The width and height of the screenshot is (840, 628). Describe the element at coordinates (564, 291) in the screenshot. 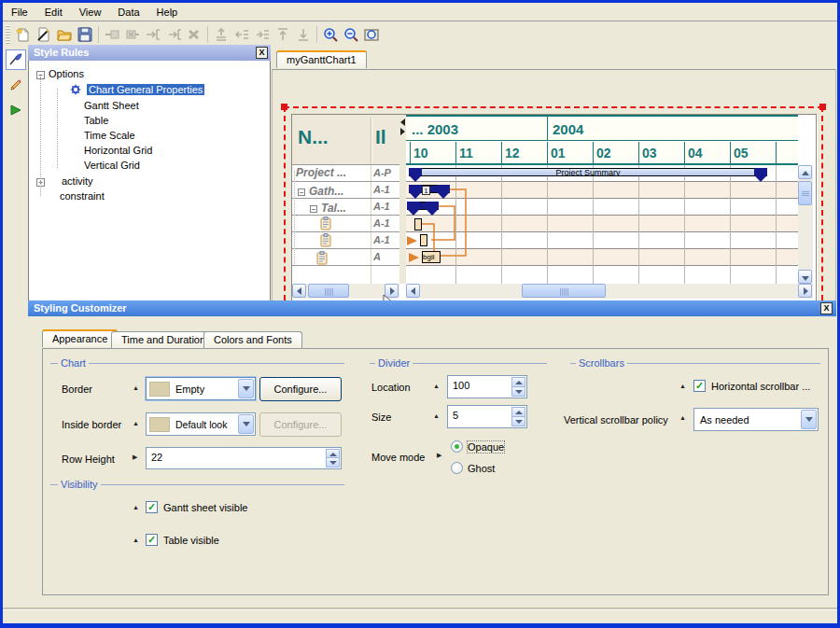

I see `horizontal-scroll-thumb` at that location.